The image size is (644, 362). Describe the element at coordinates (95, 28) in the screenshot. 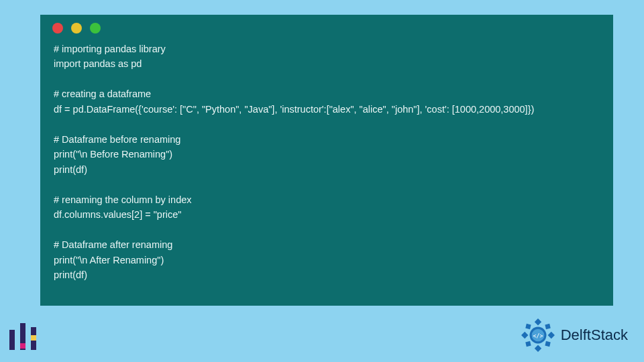

I see `maximize-icon` at that location.